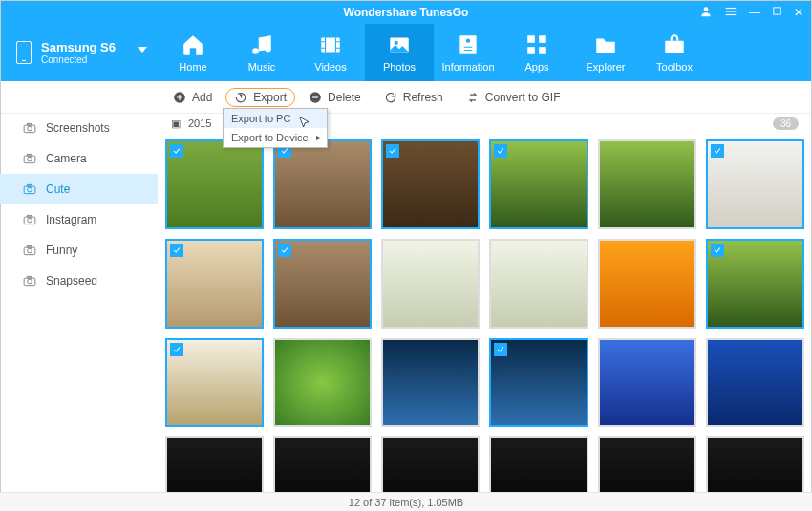 The image size is (812, 511). Describe the element at coordinates (399, 67) in the screenshot. I see `nav-label: Photos` at that location.